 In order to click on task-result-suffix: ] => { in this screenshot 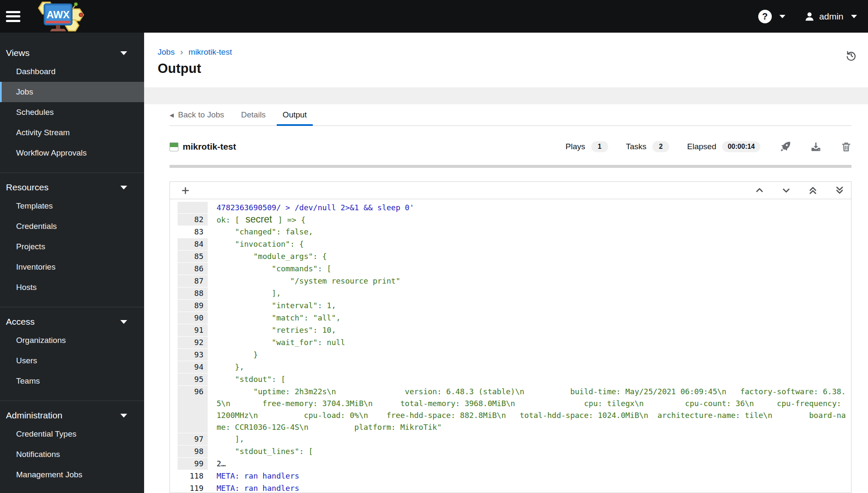, I will do `click(292, 220)`.